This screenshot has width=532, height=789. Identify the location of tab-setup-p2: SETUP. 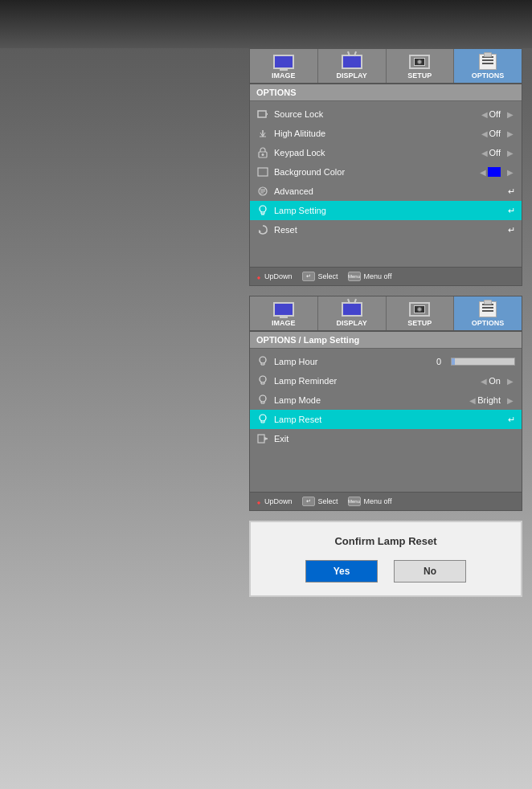
(421, 313).